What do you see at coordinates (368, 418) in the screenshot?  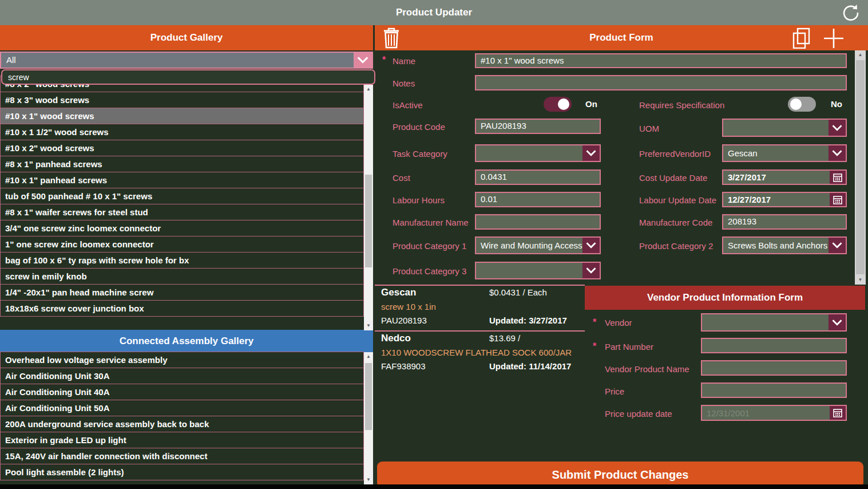 I see `assembly-list-scrollbar: ▲ ▼` at bounding box center [368, 418].